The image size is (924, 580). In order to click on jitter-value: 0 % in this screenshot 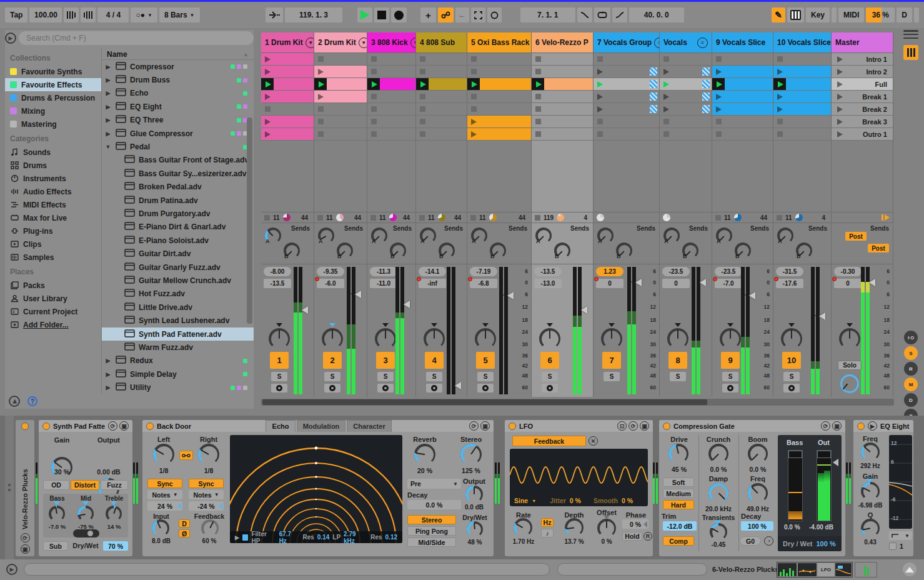, I will do `click(575, 501)`.